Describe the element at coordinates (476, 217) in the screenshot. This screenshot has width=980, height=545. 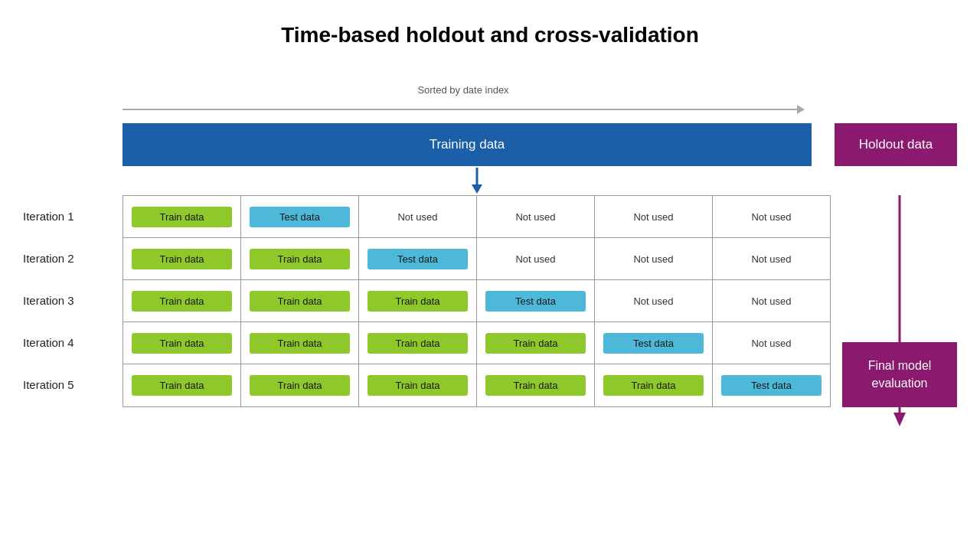
I see `table-row: Train dataTest dataNot usedNot usedNot u…` at that location.